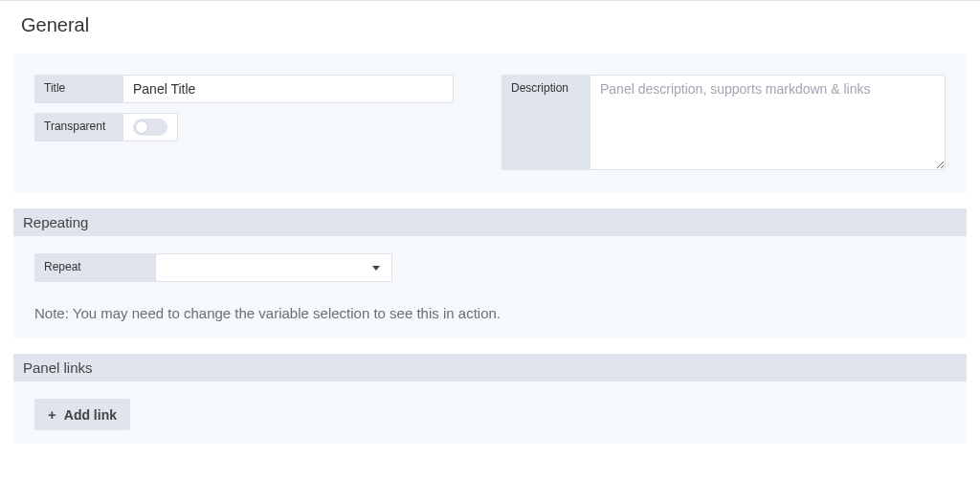  What do you see at coordinates (78, 127) in the screenshot?
I see `transparent-label: Transparent` at bounding box center [78, 127].